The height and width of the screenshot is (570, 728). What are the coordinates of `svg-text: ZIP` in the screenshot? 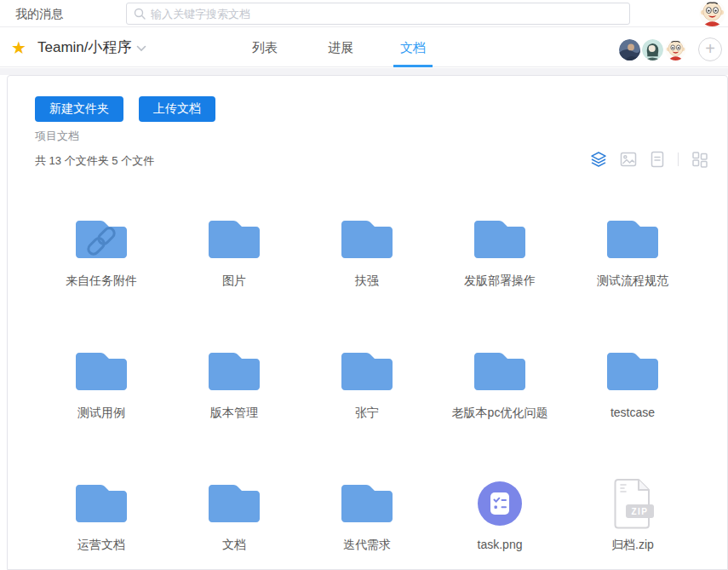 It's located at (639, 511).